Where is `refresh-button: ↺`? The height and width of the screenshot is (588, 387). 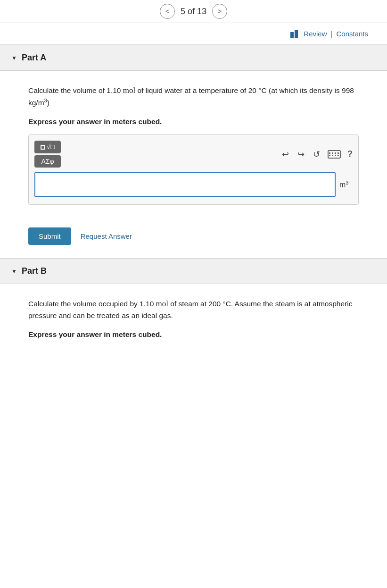
refresh-button: ↺ is located at coordinates (317, 154).